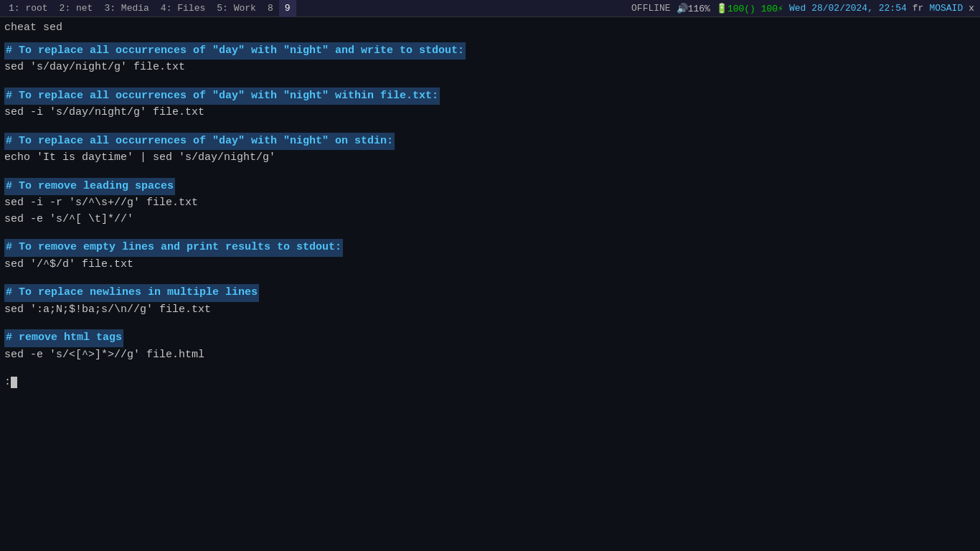 This screenshot has height=551, width=980. Describe the element at coordinates (490, 149) in the screenshot. I see `block-3: # To replace all occurrences of "day" wi…` at that location.